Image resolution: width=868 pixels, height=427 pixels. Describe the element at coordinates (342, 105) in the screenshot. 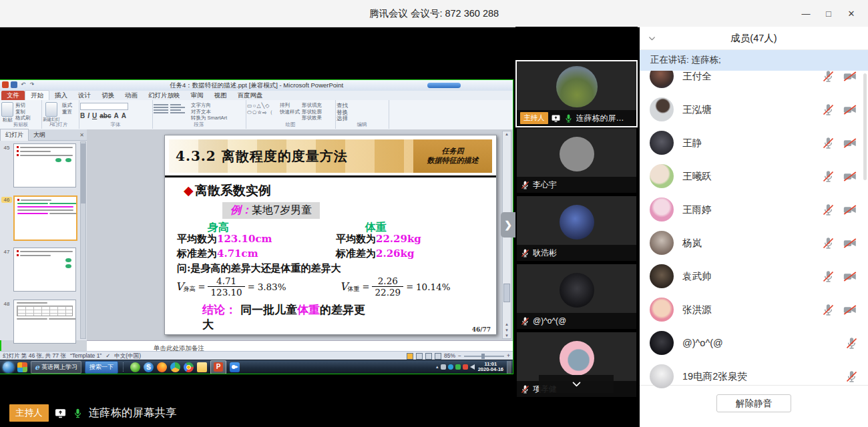

I see `find-button: 查找` at that location.